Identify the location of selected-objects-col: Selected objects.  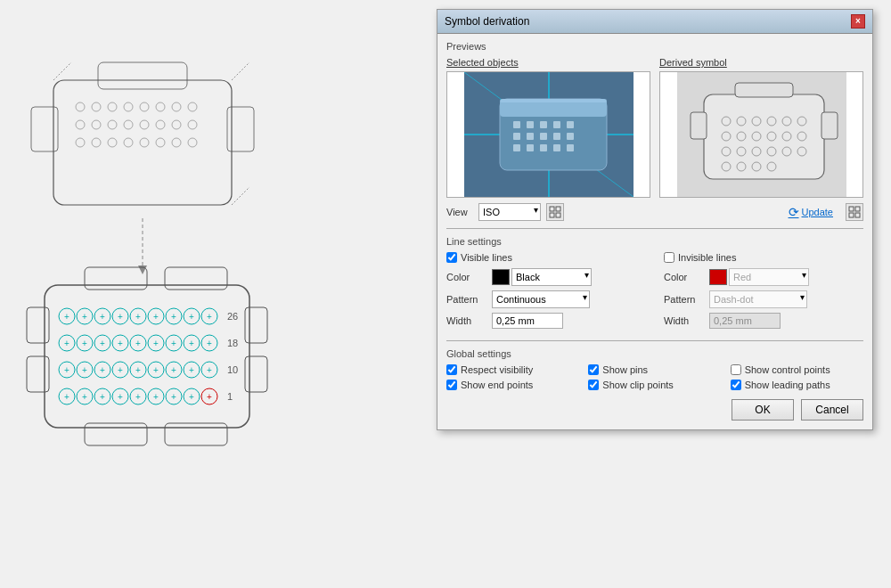
(549, 127).